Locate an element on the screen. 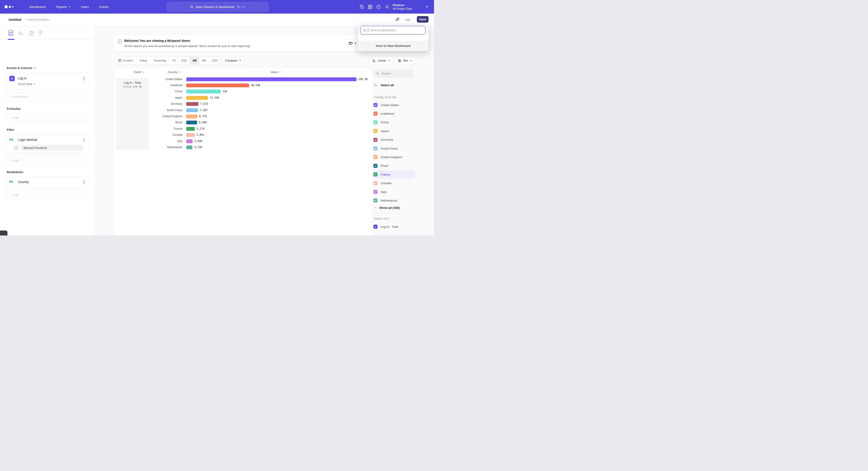 The image size is (868, 471). country-checkbox-undefined is located at coordinates (375, 114).